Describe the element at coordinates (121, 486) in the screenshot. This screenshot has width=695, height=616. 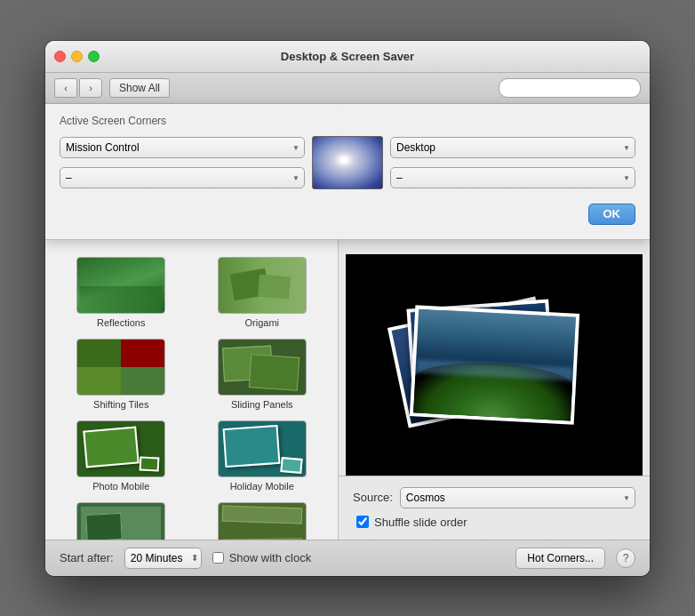
I see `saver-label-photo: Photo Mobile` at that location.